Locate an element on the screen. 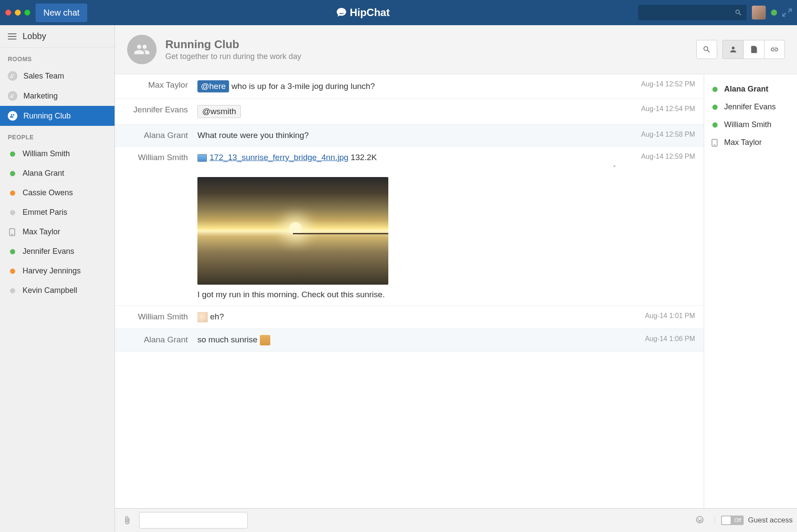 This screenshot has width=797, height=532. sidebar-room-item: Marketing is located at coordinates (57, 96).